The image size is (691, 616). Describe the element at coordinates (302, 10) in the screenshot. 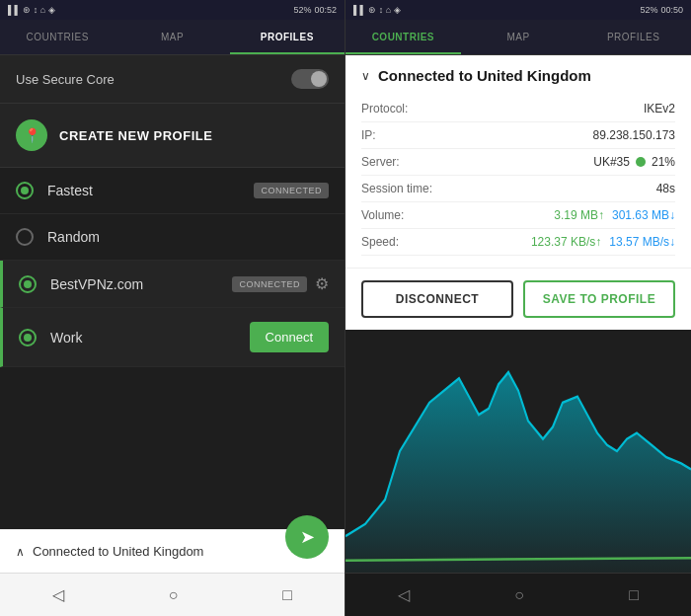

I see `left-battery: 52%` at that location.